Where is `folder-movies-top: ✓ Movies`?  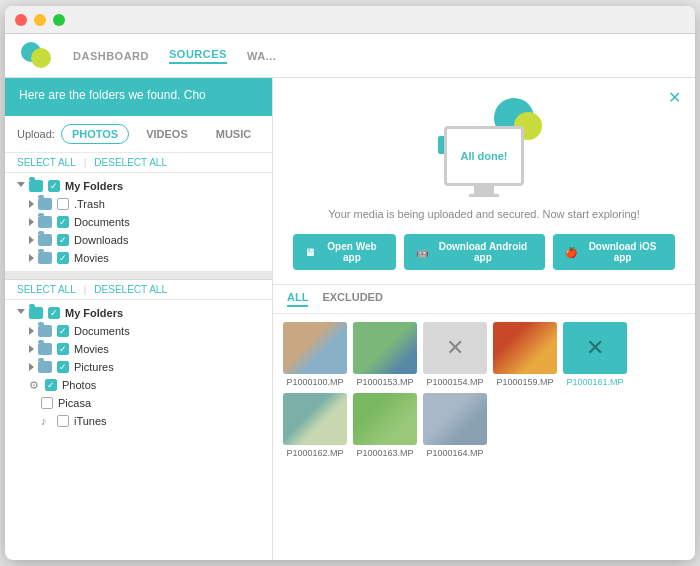
folder-movies-top: ✓ Movies is located at coordinates (138, 258).